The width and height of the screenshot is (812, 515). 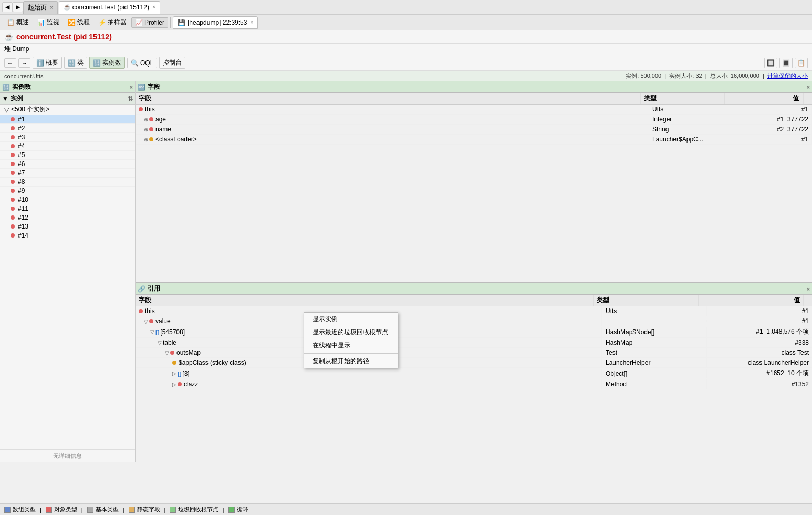 What do you see at coordinates (801, 63) in the screenshot?
I see `action-btn-3: 📋` at bounding box center [801, 63].